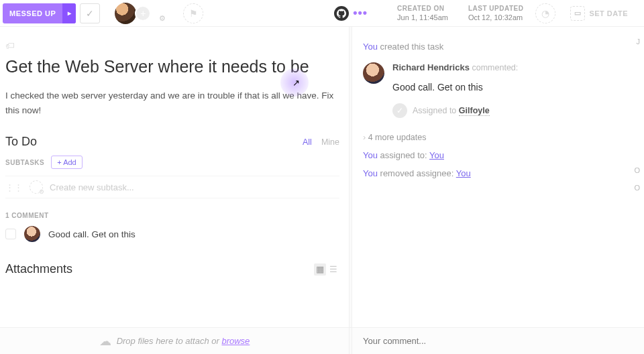  Describe the element at coordinates (193, 13) in the screenshot. I see `priority-placeholder: ⚑` at that location.